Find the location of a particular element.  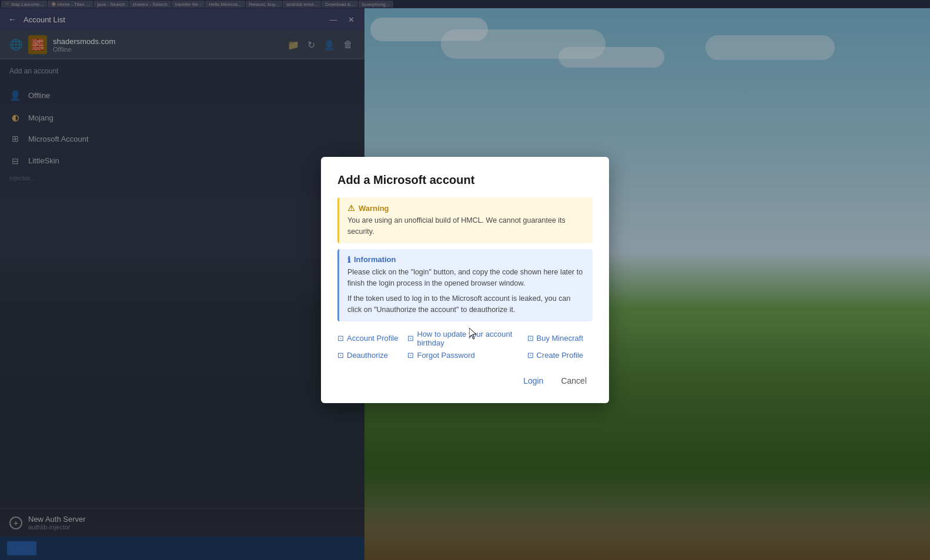

deauthorize-icon: ⊡ is located at coordinates (341, 355).